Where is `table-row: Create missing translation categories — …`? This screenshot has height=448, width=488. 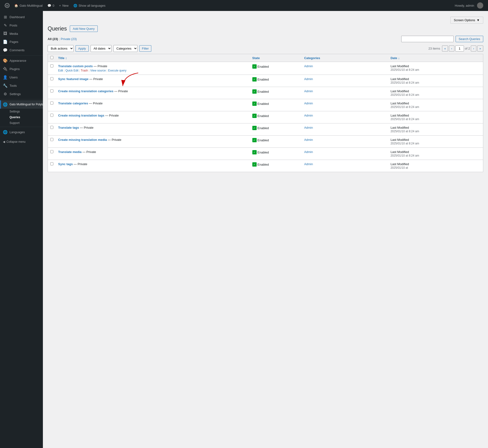
table-row: Create missing translation categories — … is located at coordinates (266, 93).